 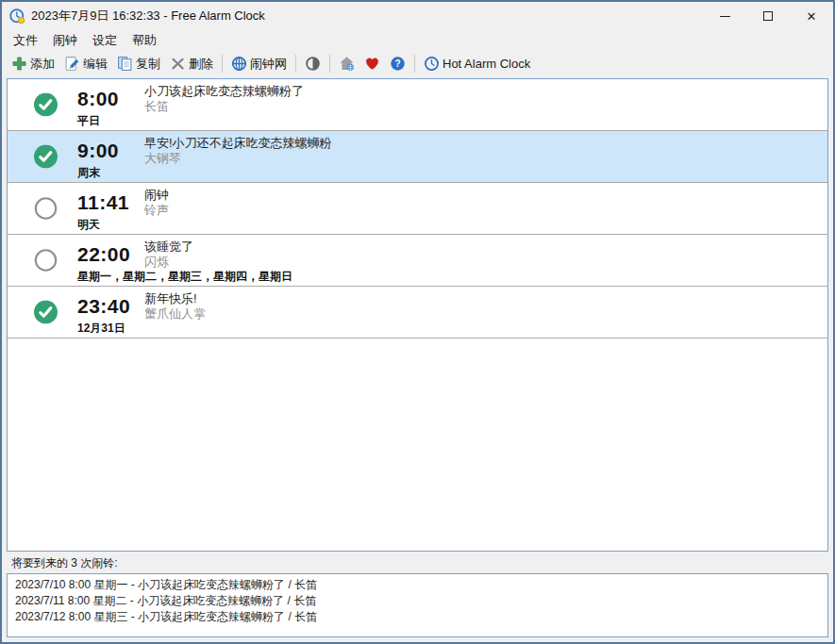 I want to click on hot-alarm-clock-button: Hot Alarm Clock, so click(x=477, y=64).